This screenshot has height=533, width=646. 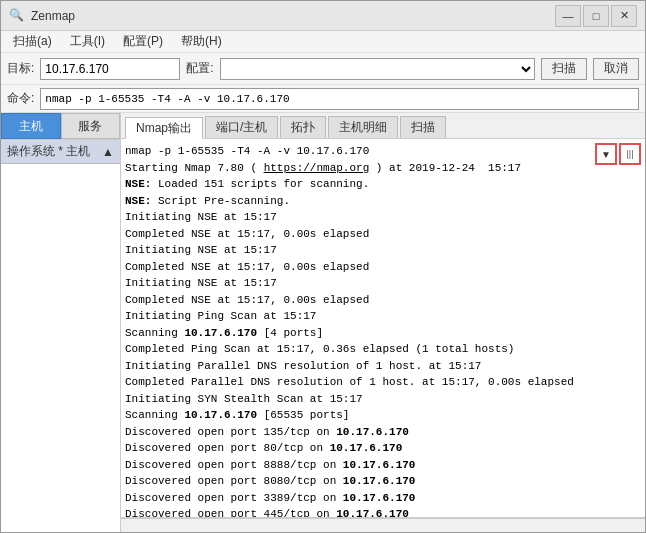 What do you see at coordinates (596, 16) in the screenshot?
I see `window-controls: — □ ✕` at bounding box center [596, 16].